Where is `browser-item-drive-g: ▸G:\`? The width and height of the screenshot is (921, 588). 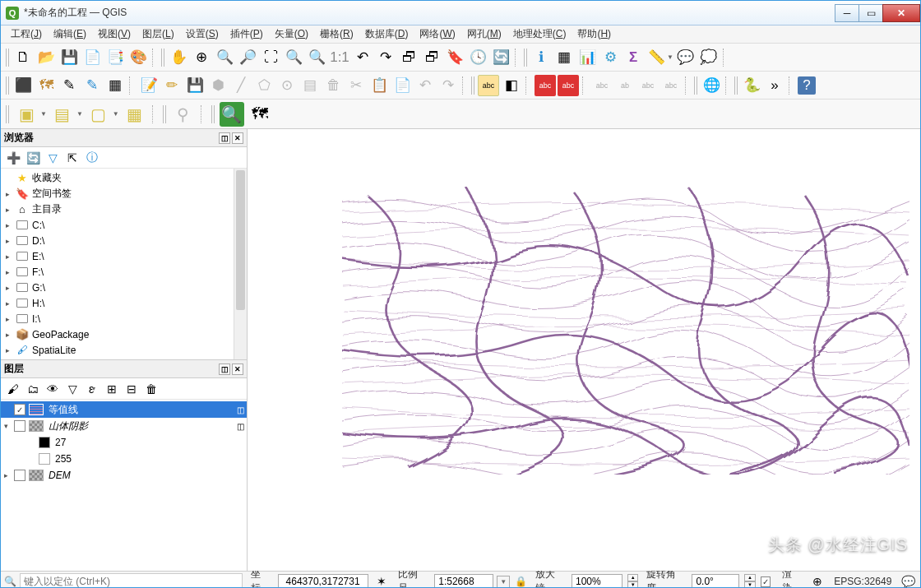 browser-item-drive-g: ▸G:\ is located at coordinates (123, 288).